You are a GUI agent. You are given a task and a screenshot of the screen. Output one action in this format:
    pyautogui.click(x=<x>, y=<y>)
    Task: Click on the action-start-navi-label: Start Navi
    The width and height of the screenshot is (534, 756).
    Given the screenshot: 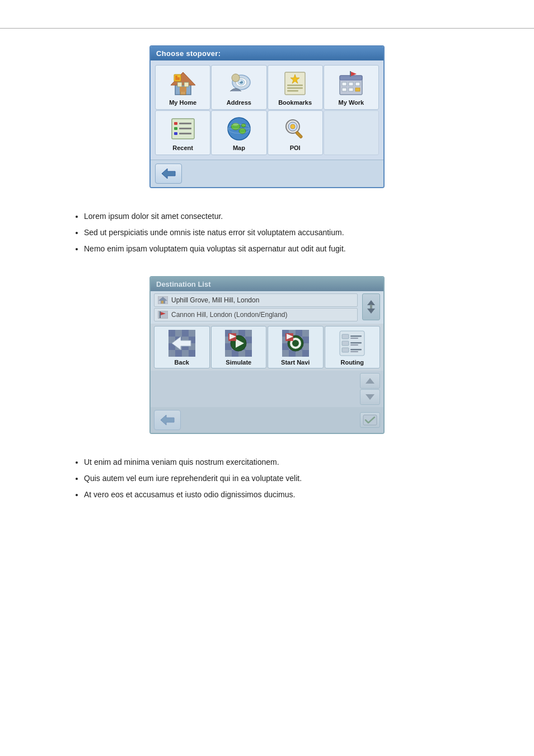 What is the action you would take?
    pyautogui.click(x=296, y=362)
    